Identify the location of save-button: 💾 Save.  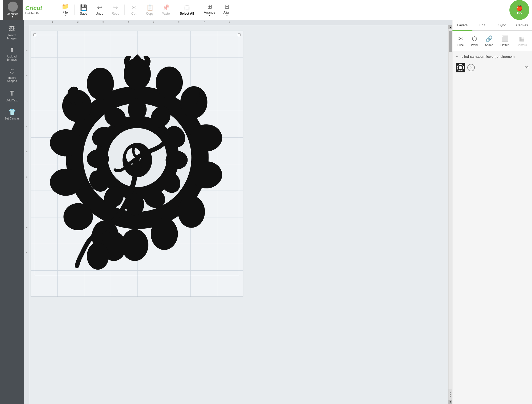
(84, 10).